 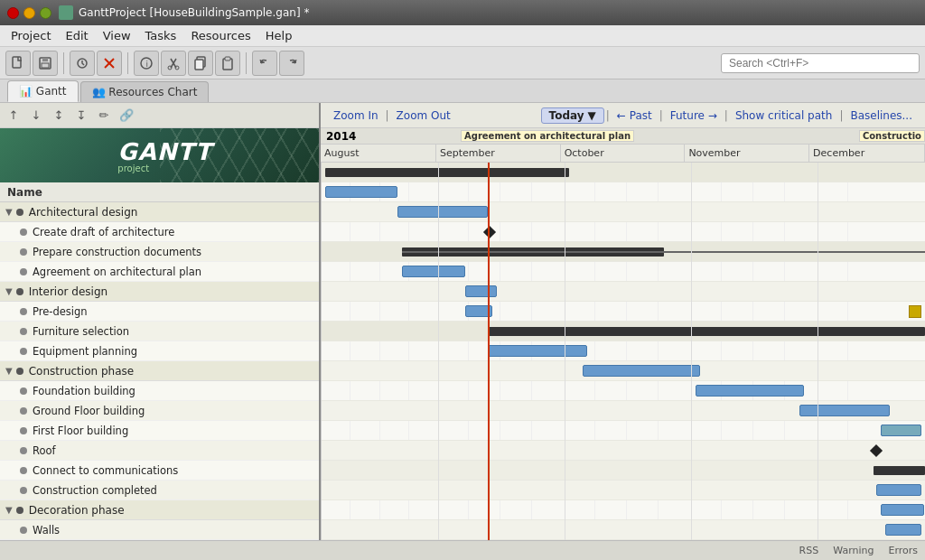 I want to click on new-button, so click(x=18, y=63).